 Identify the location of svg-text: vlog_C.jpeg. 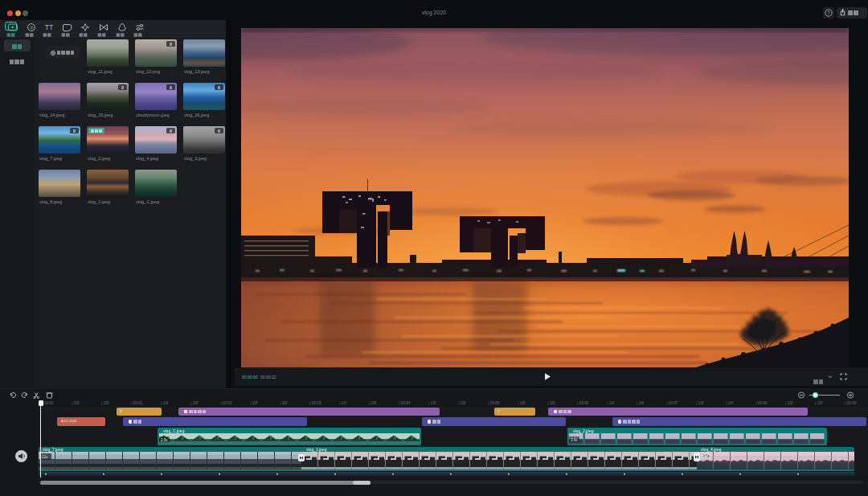
(174, 431).